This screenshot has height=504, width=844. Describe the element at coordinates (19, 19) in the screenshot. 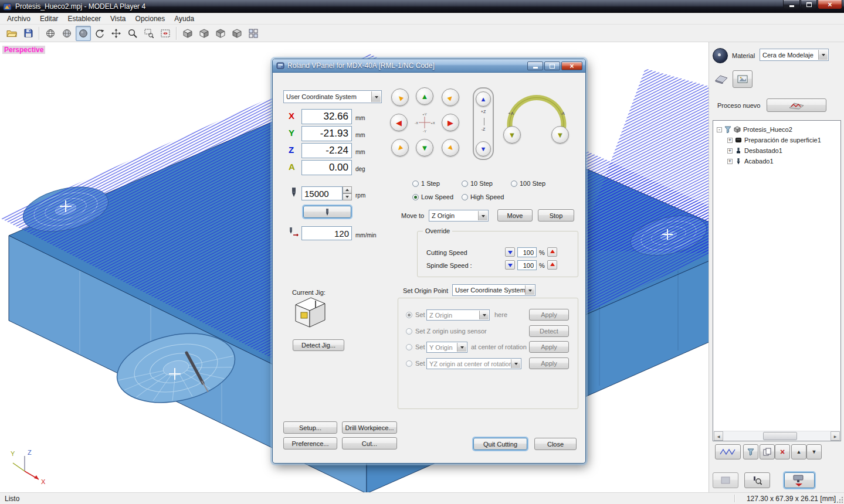

I see `menu-archivo: Archivo` at that location.